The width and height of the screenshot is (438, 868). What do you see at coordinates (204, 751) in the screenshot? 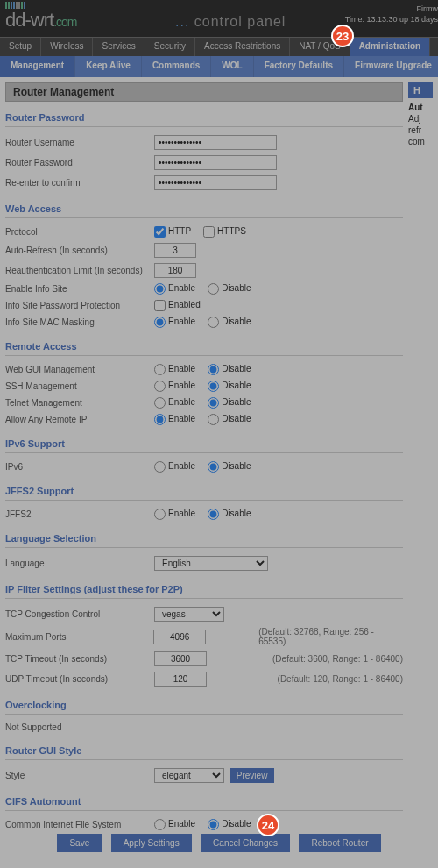
I see `style-legend: Router GUI Style` at bounding box center [204, 751].